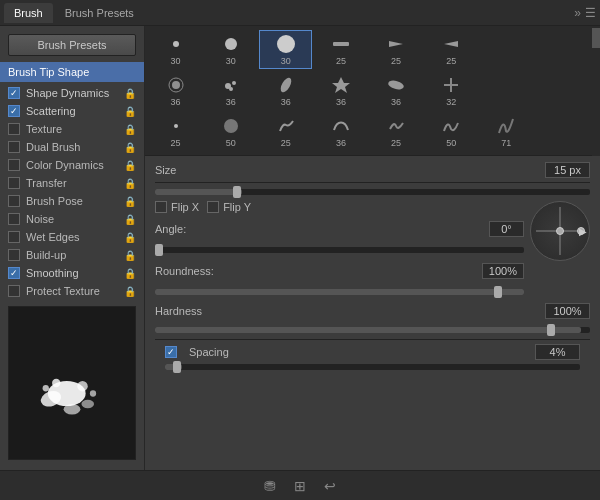 Image resolution: width=600 pixels, height=500 pixels. Describe the element at coordinates (396, 90) in the screenshot. I see `brush-cell-12: 36` at that location.